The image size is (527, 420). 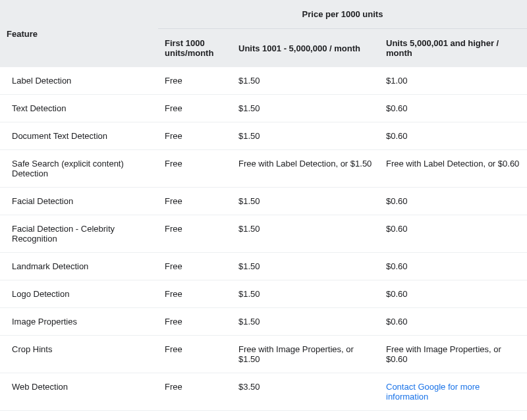 I want to click on cell-tier2: Free with Label Detection, or $1.50, so click(x=306, y=169).